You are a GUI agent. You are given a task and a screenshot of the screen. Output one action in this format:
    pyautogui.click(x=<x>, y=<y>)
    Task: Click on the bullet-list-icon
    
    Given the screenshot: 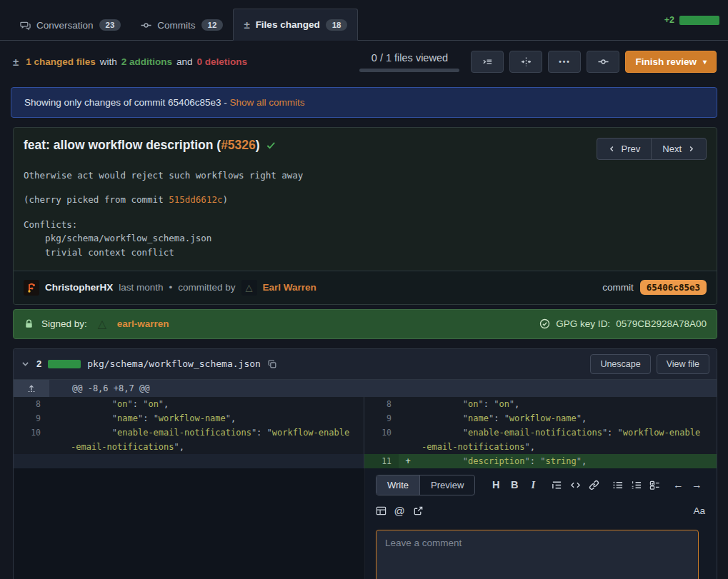 What is the action you would take?
    pyautogui.click(x=617, y=485)
    